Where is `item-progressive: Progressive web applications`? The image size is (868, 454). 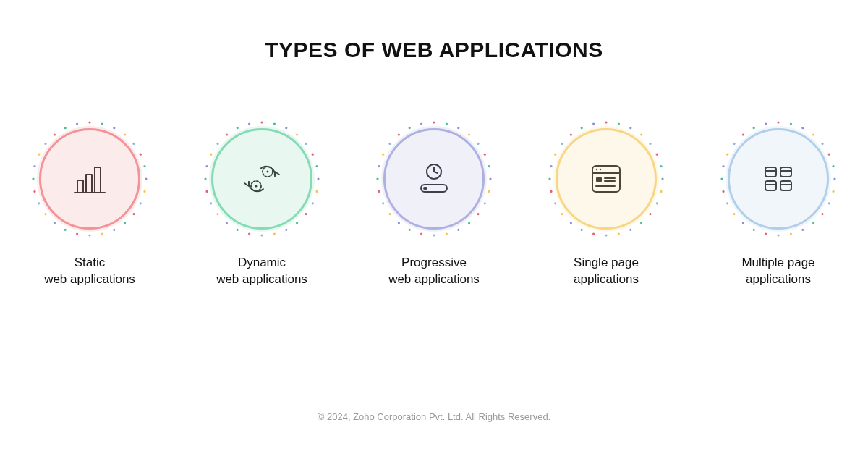 item-progressive: Progressive web applications is located at coordinates (434, 204).